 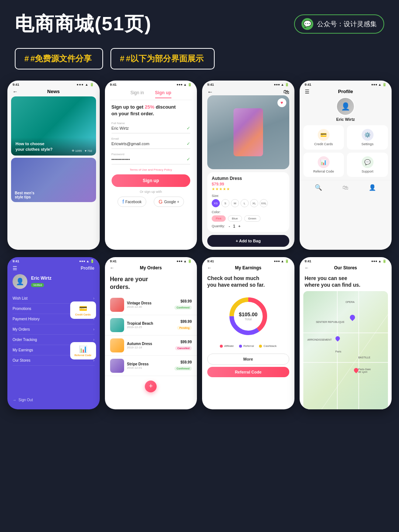 I want to click on order-2: Tropical Beach 2019-12-25 $99.99 Pending, so click(x=151, y=325).